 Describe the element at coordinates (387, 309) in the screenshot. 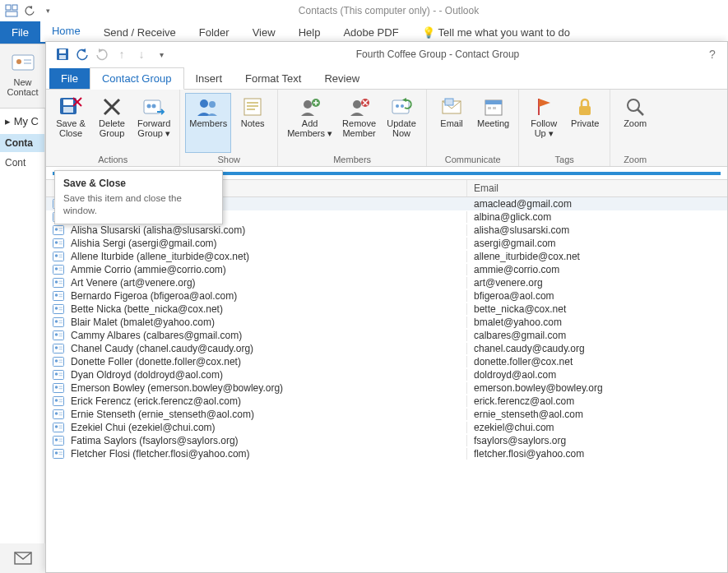

I see `table-row: Bette Nicka (bette_nicka@cox.net)bette_n…` at that location.